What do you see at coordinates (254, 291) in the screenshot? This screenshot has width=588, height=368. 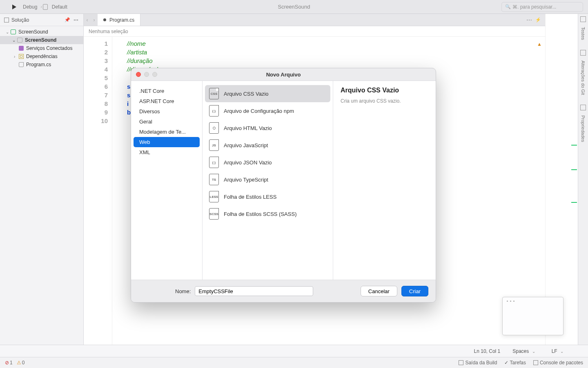 I see `file-name-input` at bounding box center [254, 291].